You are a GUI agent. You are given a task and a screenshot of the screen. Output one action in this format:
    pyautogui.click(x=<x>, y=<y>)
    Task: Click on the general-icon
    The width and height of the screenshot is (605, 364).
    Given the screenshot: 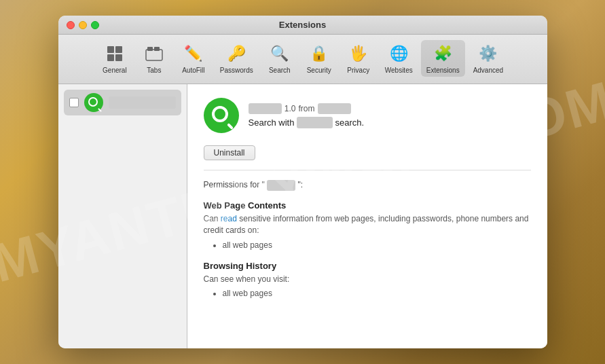 What is the action you would take?
    pyautogui.click(x=115, y=54)
    